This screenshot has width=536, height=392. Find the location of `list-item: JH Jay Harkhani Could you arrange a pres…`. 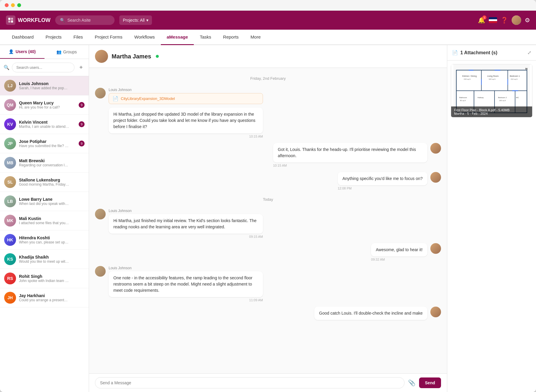

list-item: JH Jay Harkhani Could you arrange a pres… is located at coordinates (45, 298).